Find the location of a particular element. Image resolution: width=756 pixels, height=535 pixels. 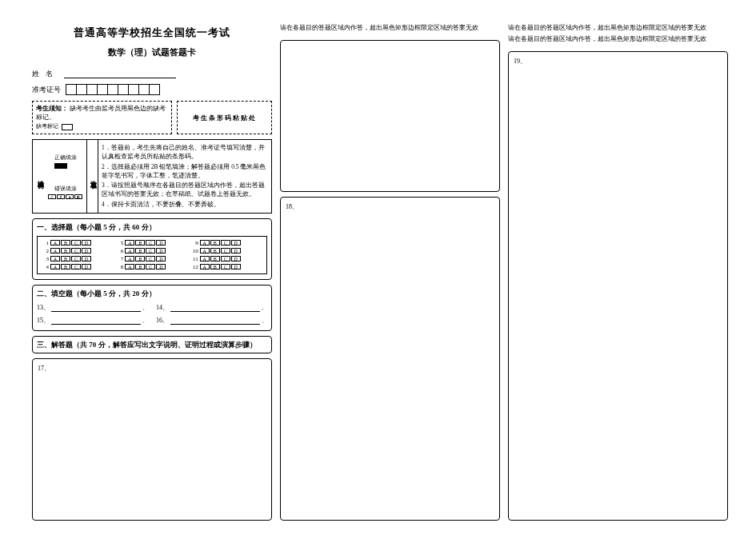

q18-label: 18、 is located at coordinates (390, 206).